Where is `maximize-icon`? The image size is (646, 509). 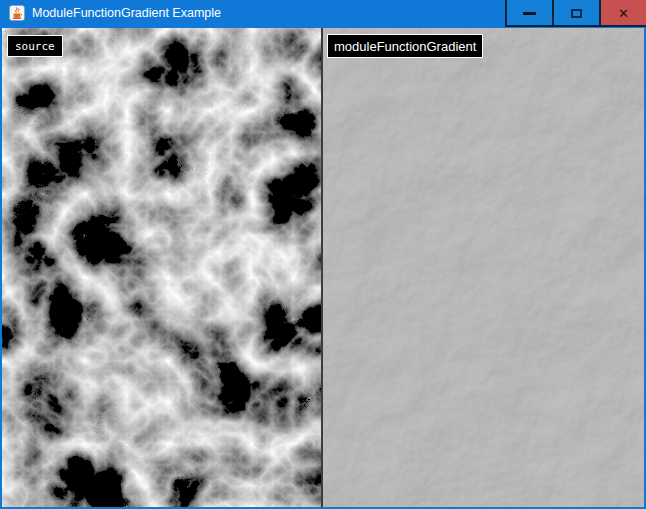
maximize-icon is located at coordinates (576, 14).